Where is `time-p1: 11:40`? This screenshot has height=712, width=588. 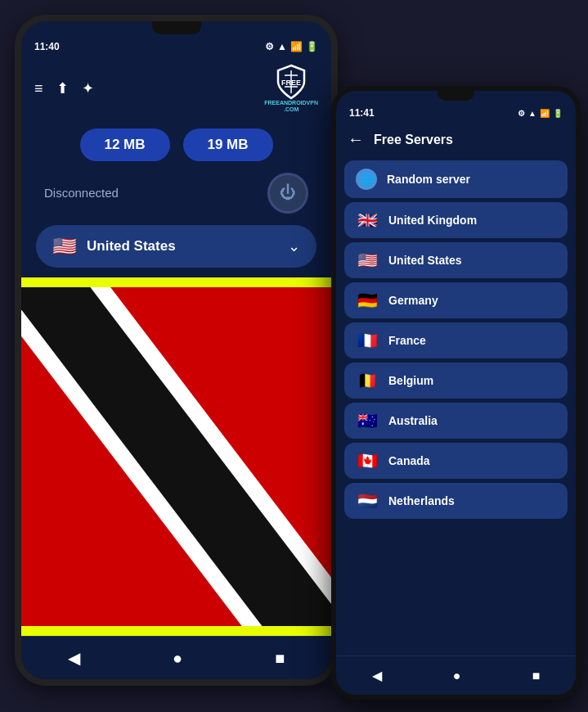
time-p1: 11:40 is located at coordinates (47, 47).